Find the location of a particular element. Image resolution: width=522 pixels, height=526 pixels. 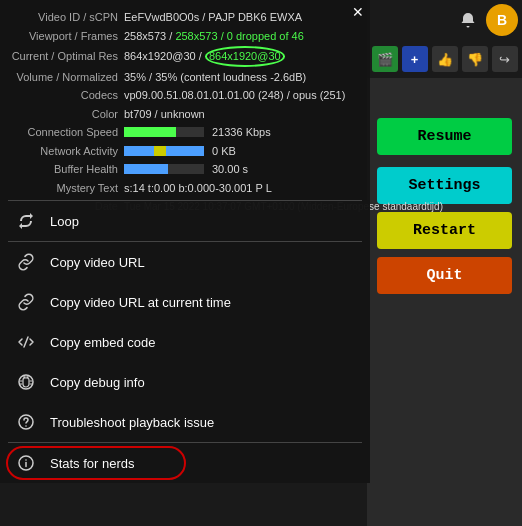

videoid-value: EeFVwdB0O0s / PAJP DBK6 EWXA is located at coordinates (213, 18).